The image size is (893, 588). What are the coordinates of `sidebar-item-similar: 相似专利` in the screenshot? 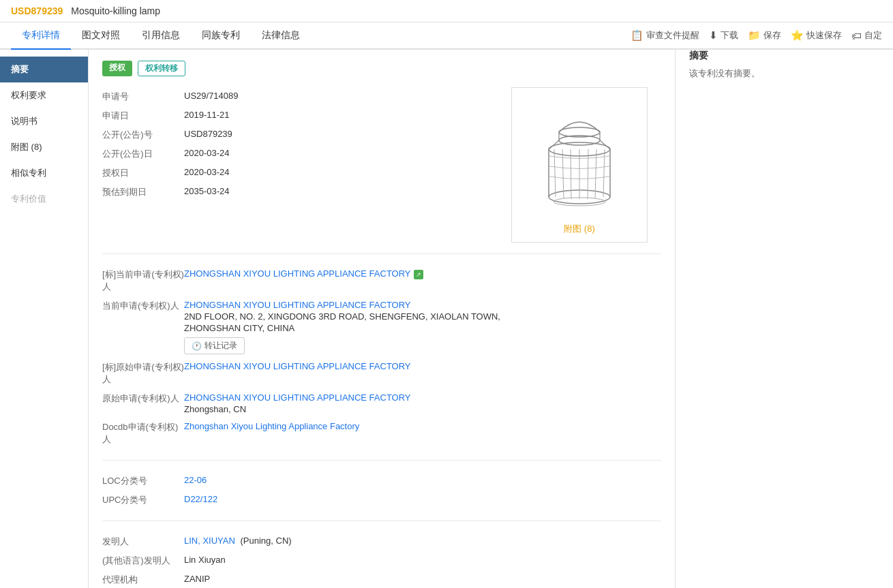 It's located at (44, 173).